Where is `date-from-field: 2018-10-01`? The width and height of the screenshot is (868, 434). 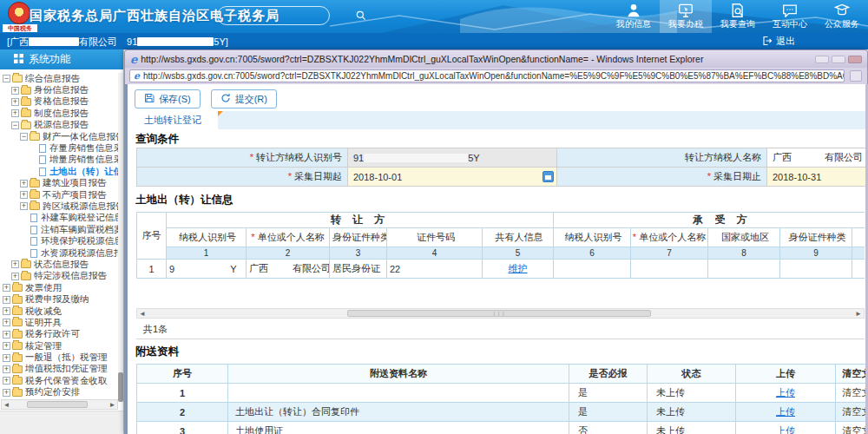 date-from-field: 2018-10-01 is located at coordinates (453, 177).